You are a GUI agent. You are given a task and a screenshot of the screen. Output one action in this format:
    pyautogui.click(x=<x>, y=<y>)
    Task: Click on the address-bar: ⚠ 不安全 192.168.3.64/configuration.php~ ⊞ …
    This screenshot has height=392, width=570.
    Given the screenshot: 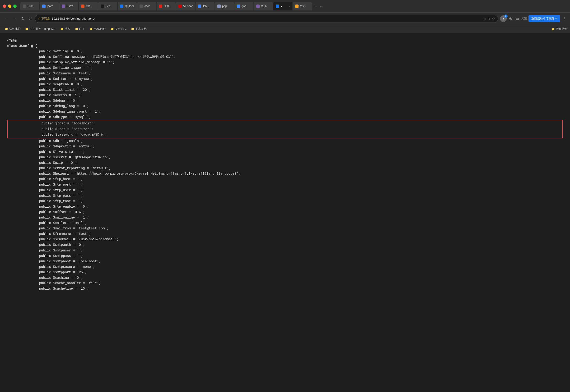 What is the action you would take?
    pyautogui.click(x=267, y=19)
    